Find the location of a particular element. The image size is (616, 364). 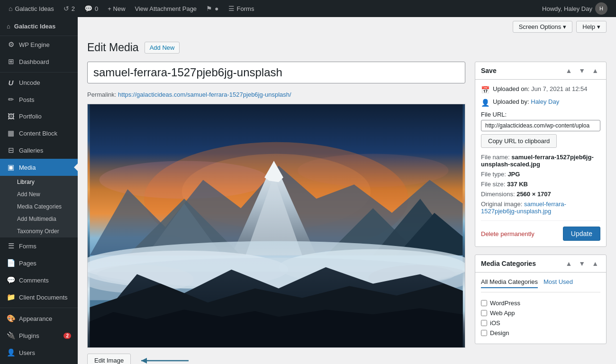

metabox-close: ▲ is located at coordinates (595, 71).